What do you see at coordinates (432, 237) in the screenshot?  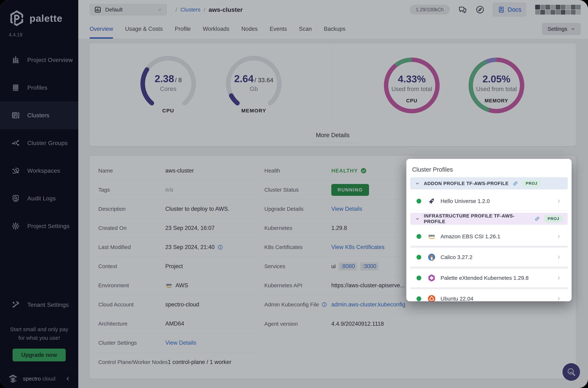 I see `aws-logo-icon: aws` at bounding box center [432, 237].